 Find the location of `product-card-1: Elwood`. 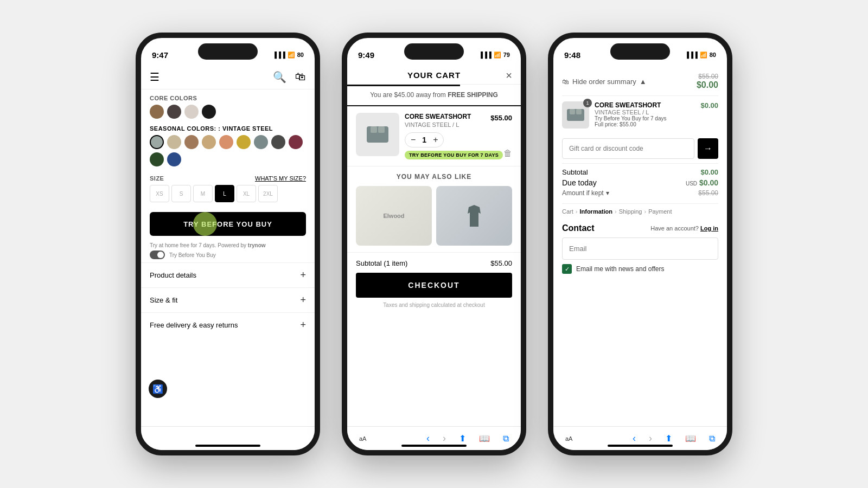

product-card-1: Elwood is located at coordinates (394, 216).